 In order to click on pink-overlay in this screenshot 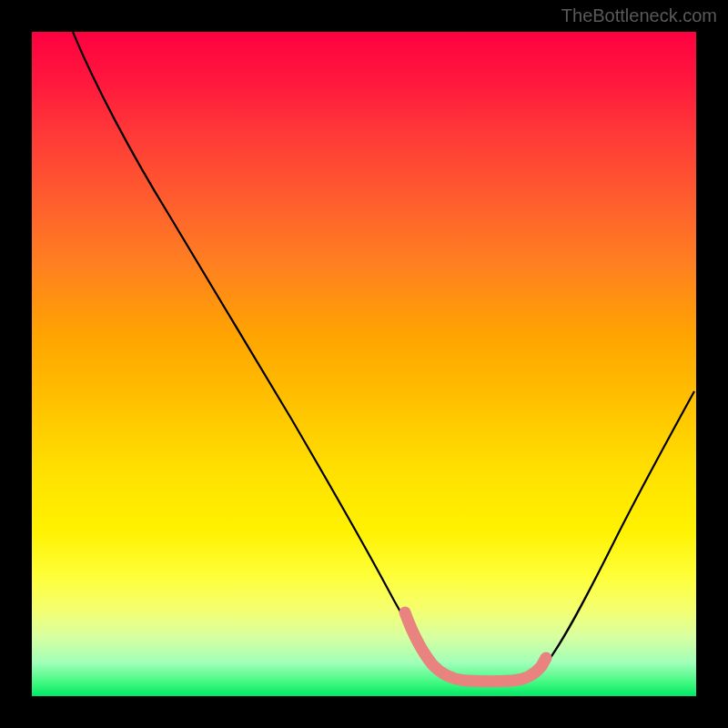, I will do `click(475, 647)`.